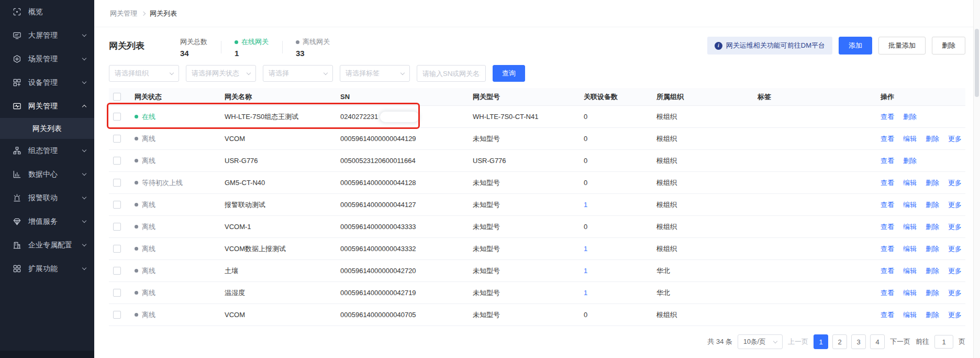  Describe the element at coordinates (537, 70) in the screenshot. I see `filter-row: 请选择组织 请选择网关状态 请选择 请选择标签 查询` at that location.